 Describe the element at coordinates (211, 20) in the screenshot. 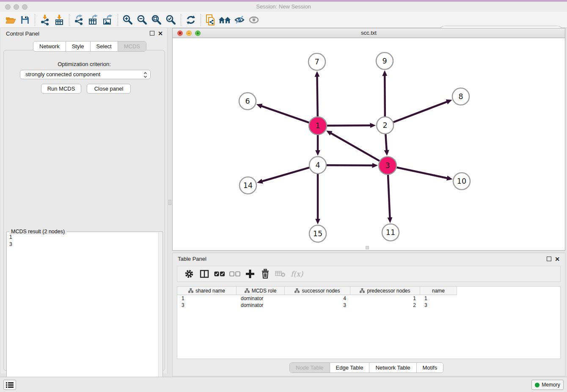

I see `copy-network-button` at that location.